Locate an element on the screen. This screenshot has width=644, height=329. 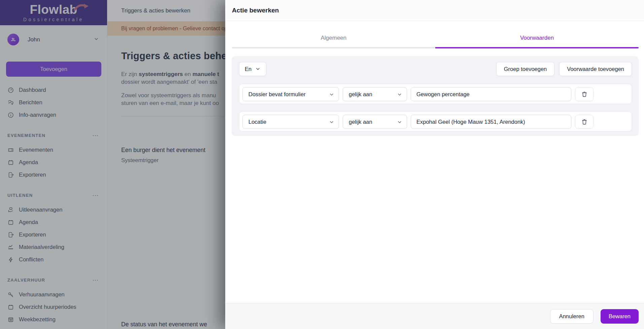
modal-tabs: Algemeen Voorwaarden is located at coordinates (435, 35).